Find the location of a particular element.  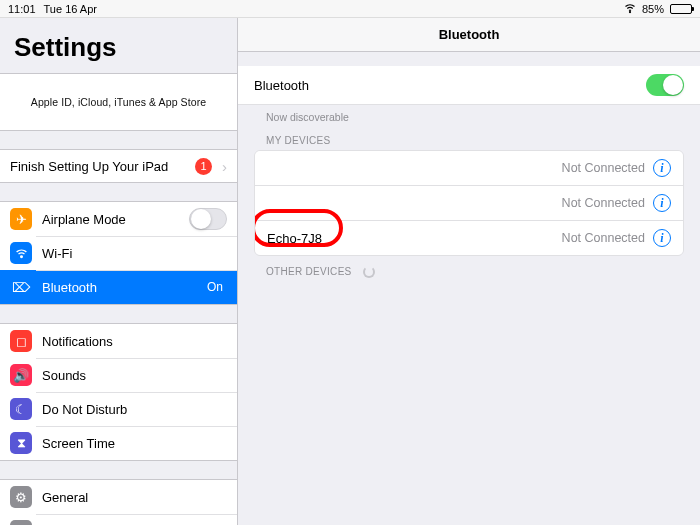

bluetooth-toggle is located at coordinates (665, 85).